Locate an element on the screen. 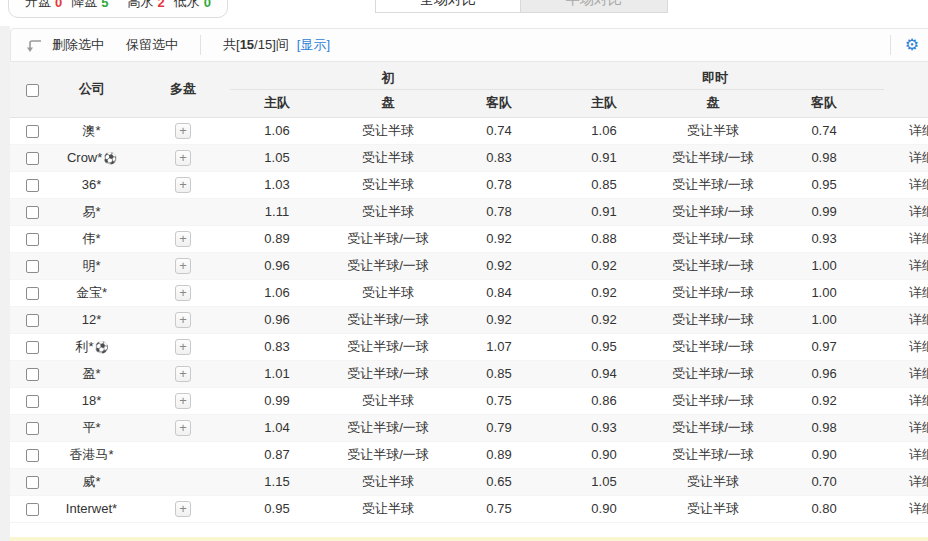 The height and width of the screenshot is (541, 928). show-link: [显示] is located at coordinates (314, 45).